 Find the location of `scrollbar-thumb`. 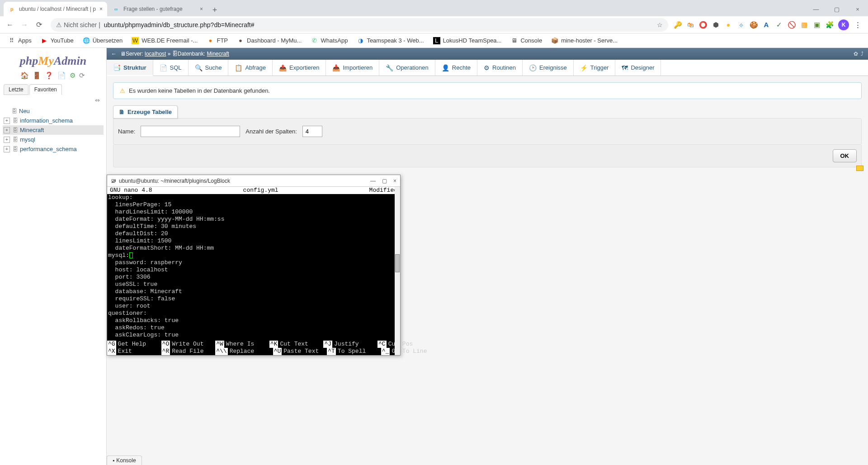

scrollbar-thumb is located at coordinates (397, 263).